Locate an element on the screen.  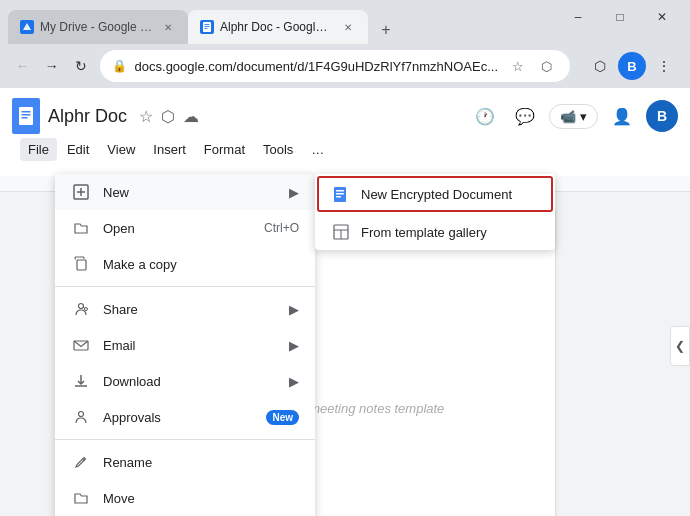
star-icon: ☆ is located at coordinates (146, 116).